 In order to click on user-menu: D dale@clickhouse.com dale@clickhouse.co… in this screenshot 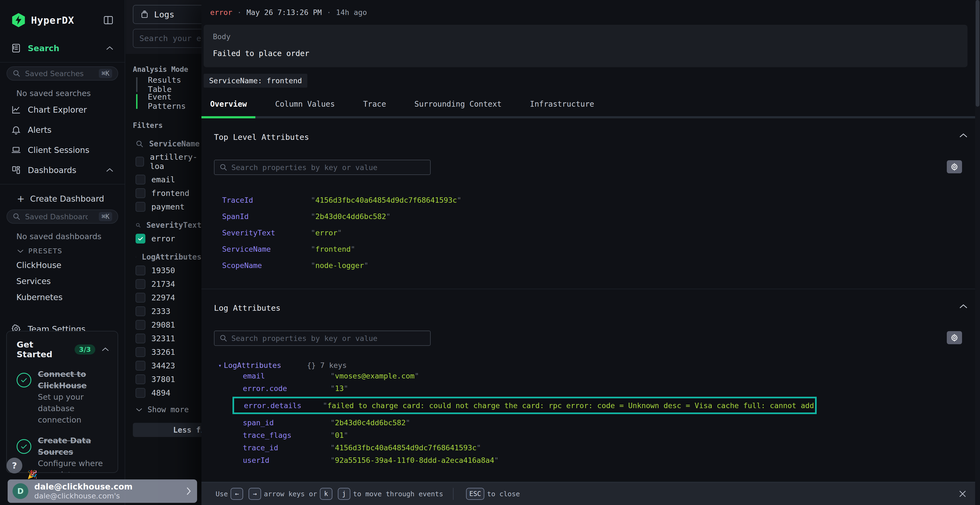, I will do `click(102, 491)`.